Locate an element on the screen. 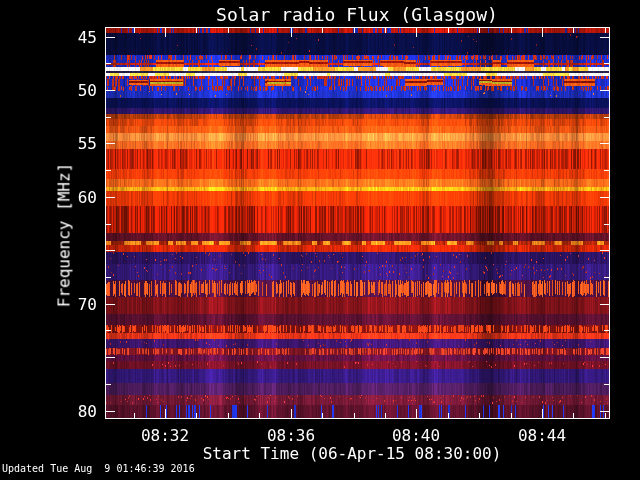 The width and height of the screenshot is (640, 480). y-tick-label: 45 is located at coordinates (48, 38).